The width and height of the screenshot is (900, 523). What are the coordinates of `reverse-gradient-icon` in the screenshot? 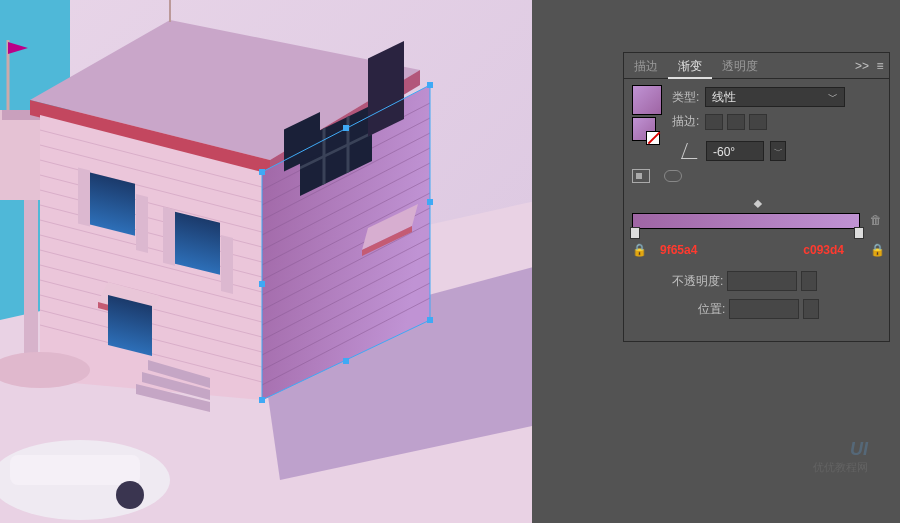 It's located at (641, 176).